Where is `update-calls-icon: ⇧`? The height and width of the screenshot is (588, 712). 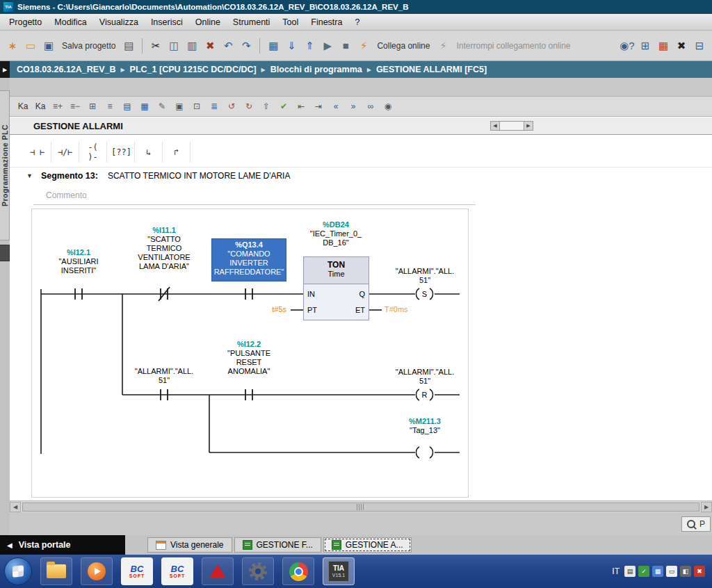 update-calls-icon: ⇧ is located at coordinates (266, 106).